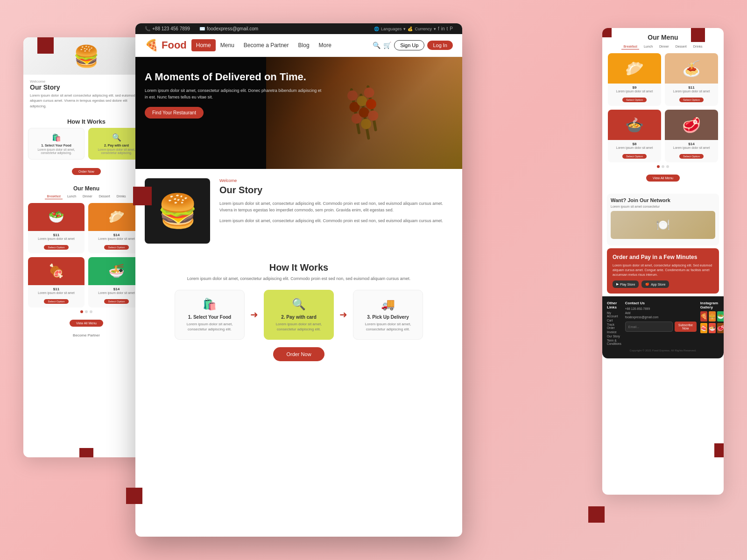 Image resolution: width=747 pixels, height=560 pixels. Describe the element at coordinates (56, 247) in the screenshot. I see `left-menu-select-1: Select Option` at that location.